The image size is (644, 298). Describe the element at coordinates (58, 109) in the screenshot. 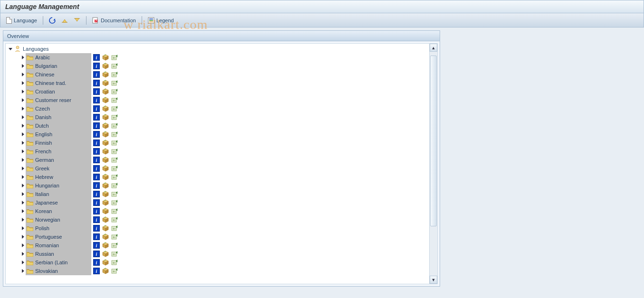

I see `tree-node-label-cell: Czech` at that location.